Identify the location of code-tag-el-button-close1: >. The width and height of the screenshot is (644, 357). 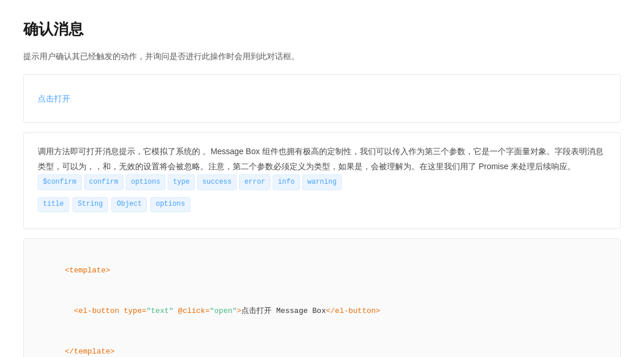
(239, 311).